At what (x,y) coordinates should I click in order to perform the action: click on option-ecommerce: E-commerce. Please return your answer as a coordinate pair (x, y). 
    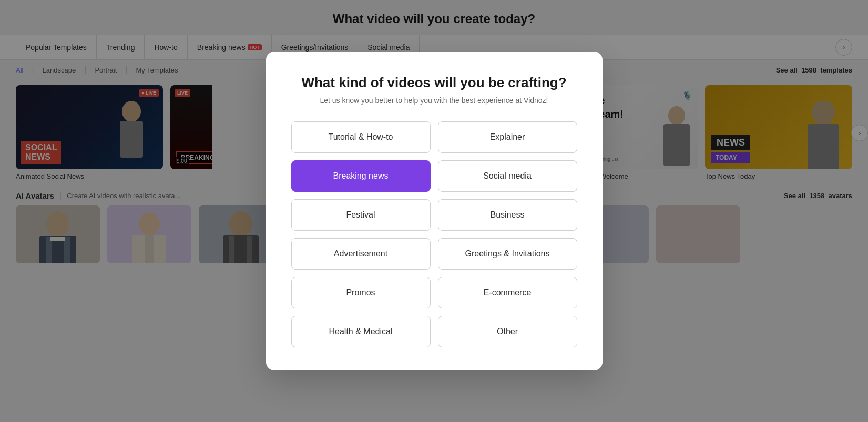
    Looking at the image, I should click on (508, 293).